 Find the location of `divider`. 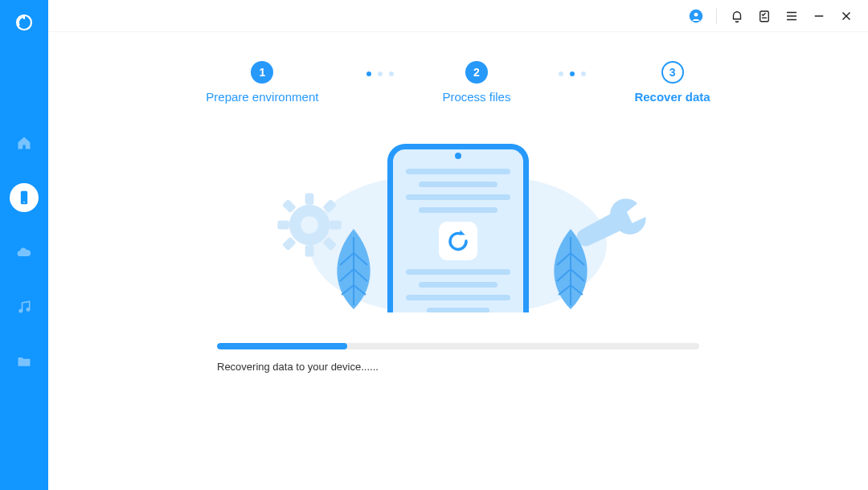

divider is located at coordinates (717, 16).